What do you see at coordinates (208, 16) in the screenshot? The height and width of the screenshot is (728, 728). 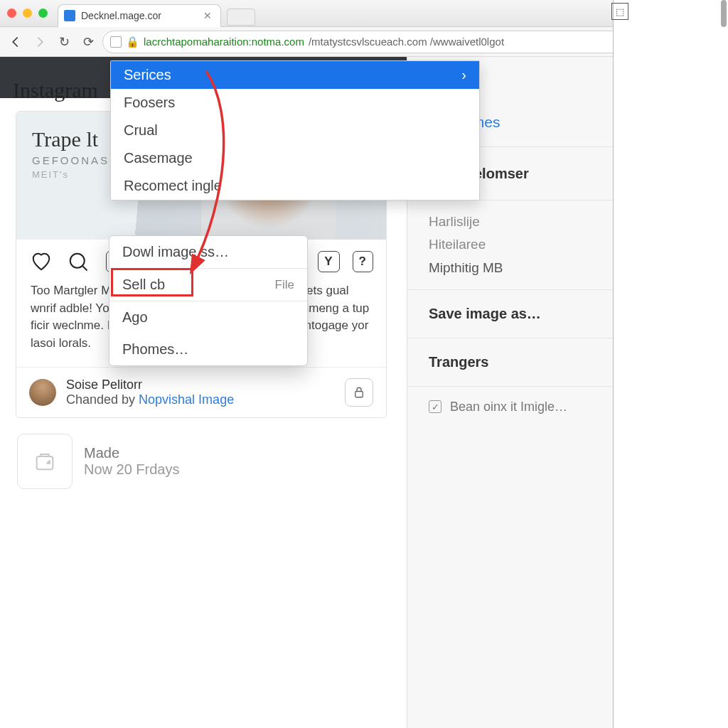 I see `tab-close-icon: ✕` at bounding box center [208, 16].